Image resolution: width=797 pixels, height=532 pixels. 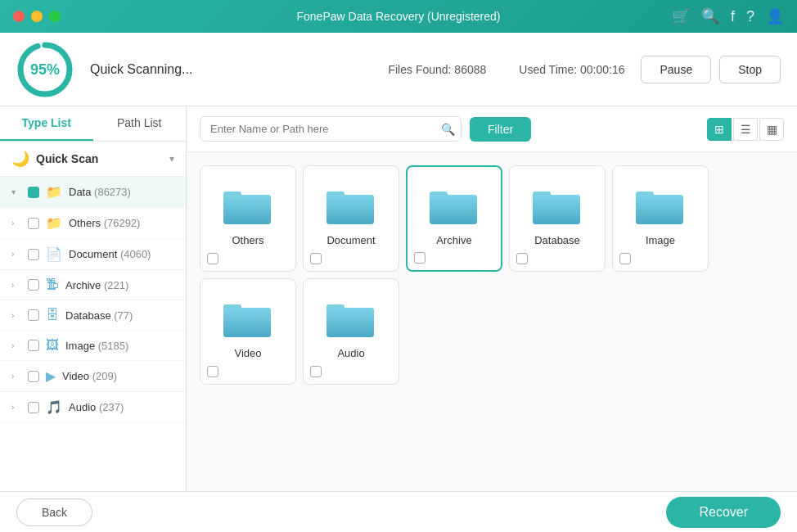 What do you see at coordinates (351, 331) in the screenshot?
I see `folder-card-audio: Audio` at bounding box center [351, 331].